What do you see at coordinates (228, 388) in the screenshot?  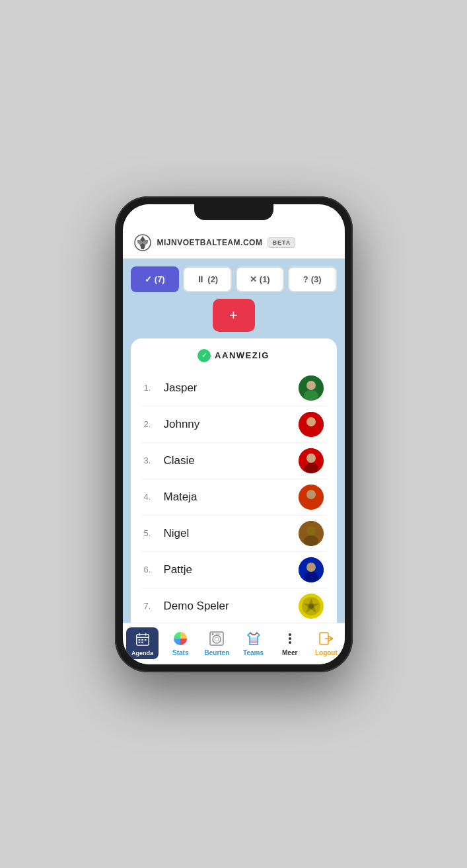 I see `player-name-1: Jasper` at bounding box center [228, 388].